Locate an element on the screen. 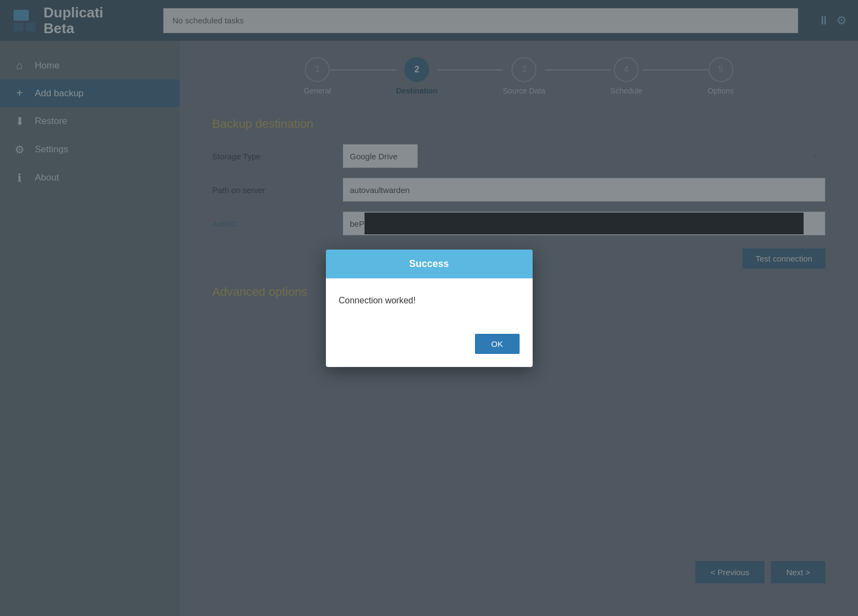  dialog-header: Success is located at coordinates (429, 264).